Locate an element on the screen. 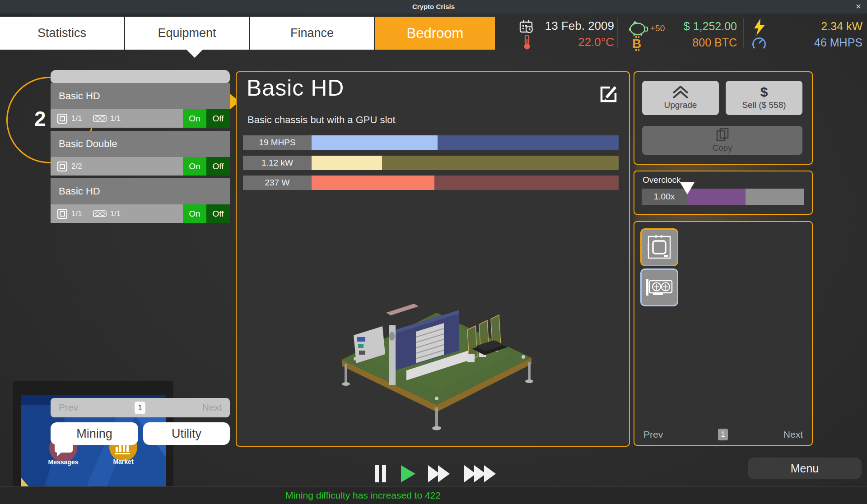 This screenshot has width=867, height=504. dollar-icon: $ is located at coordinates (764, 92).